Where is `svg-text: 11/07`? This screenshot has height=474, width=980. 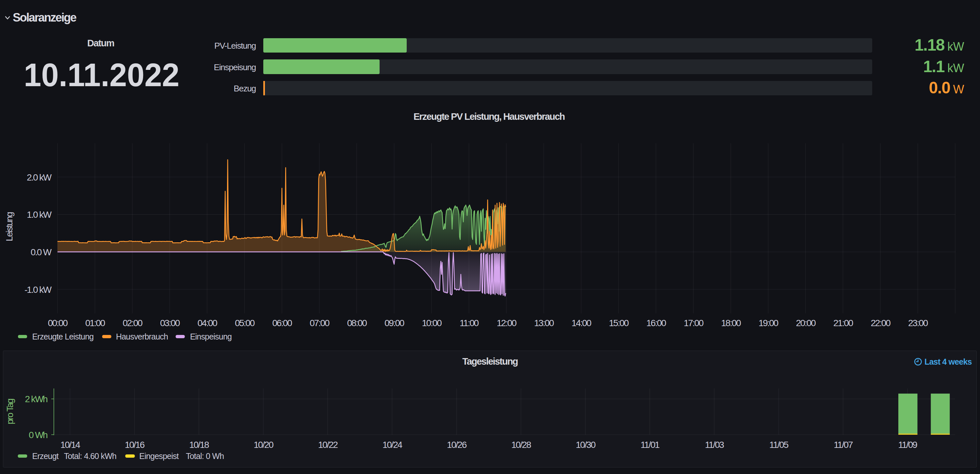
svg-text: 11/07 is located at coordinates (843, 445).